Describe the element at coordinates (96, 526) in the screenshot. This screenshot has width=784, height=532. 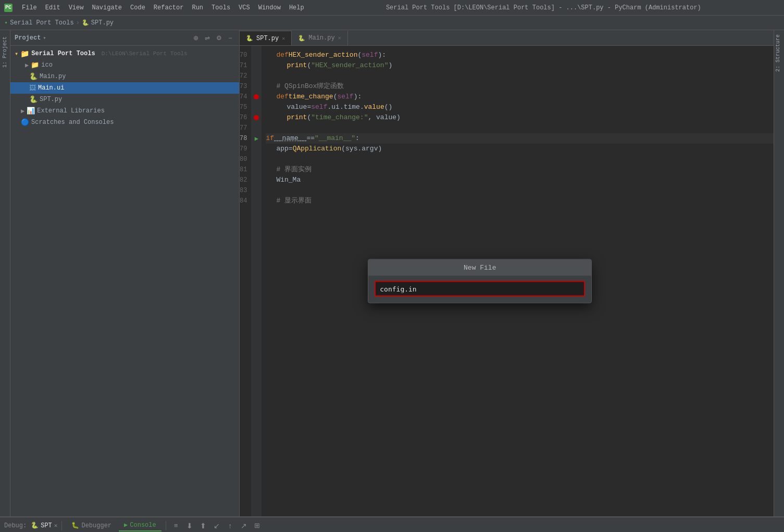
I see `debugger-label: Debugger` at that location.